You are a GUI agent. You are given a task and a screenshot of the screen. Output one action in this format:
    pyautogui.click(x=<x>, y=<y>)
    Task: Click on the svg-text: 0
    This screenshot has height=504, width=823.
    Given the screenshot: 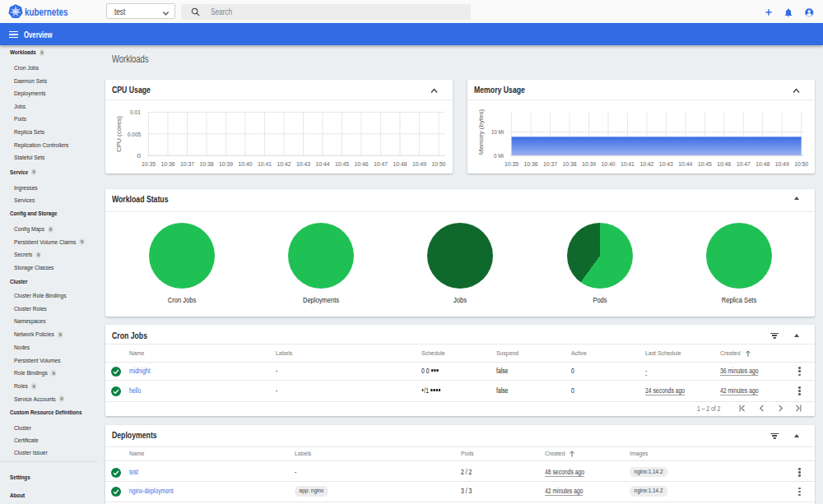 What is the action you would take?
    pyautogui.click(x=140, y=156)
    